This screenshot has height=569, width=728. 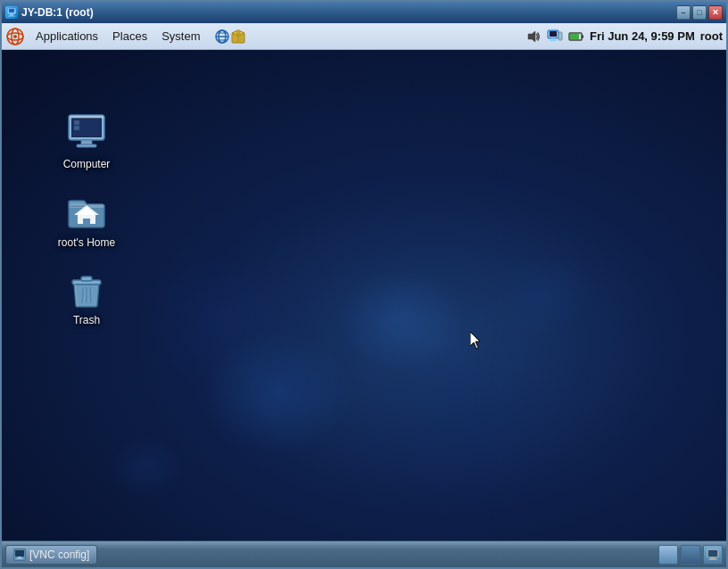 I want to click on menubar: Applications Places System, so click(x=364, y=37).